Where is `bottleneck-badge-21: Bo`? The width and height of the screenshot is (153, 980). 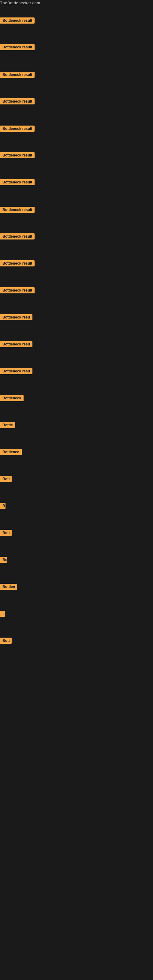
bottleneck-badge-21: Bo is located at coordinates (3, 560).